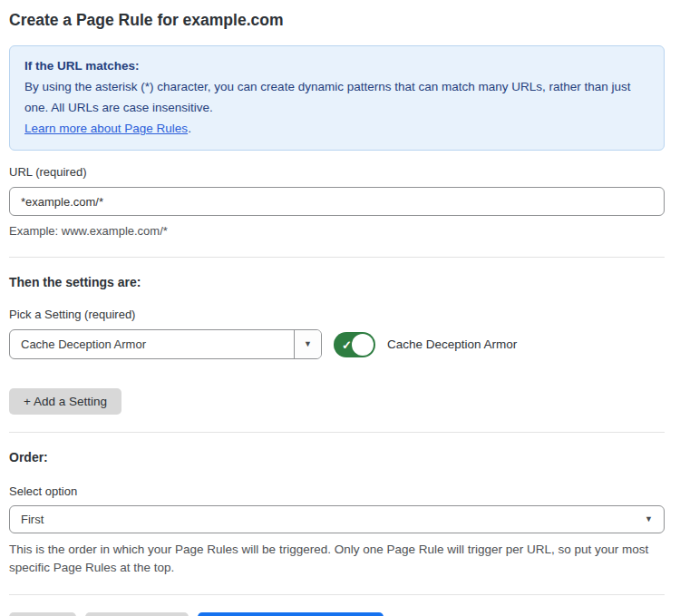  I want to click on check-icon: ✓, so click(346, 345).